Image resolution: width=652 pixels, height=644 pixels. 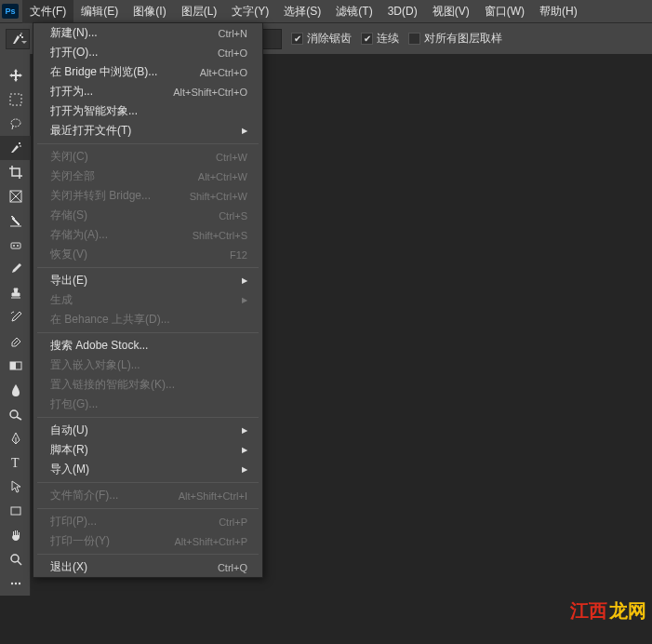 What do you see at coordinates (589, 610) in the screenshot?
I see `watermark-text-a: 江西` at bounding box center [589, 610].